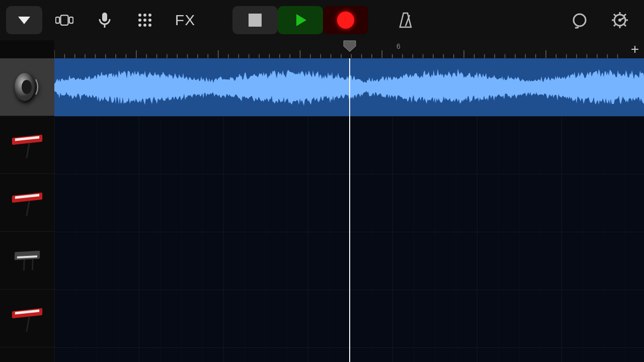  What do you see at coordinates (24, 20) in the screenshot?
I see `triangle-down-icon` at bounding box center [24, 20].